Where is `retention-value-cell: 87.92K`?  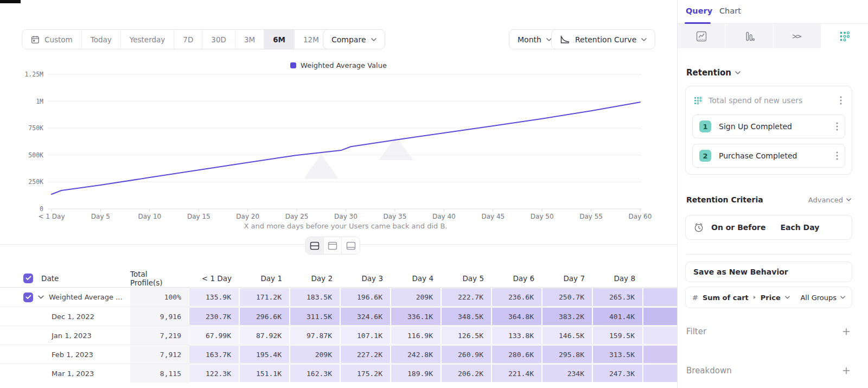 retention-value-cell: 87.92K is located at coordinates (265, 335).